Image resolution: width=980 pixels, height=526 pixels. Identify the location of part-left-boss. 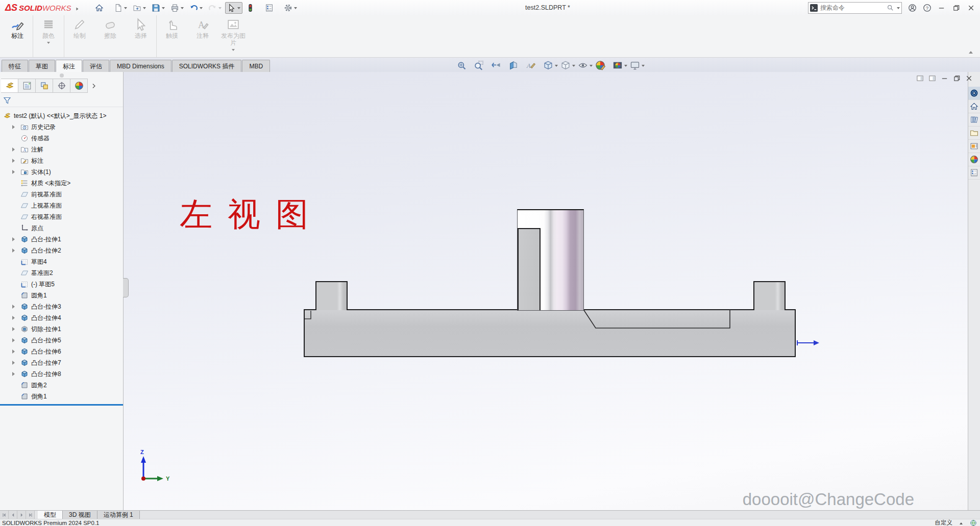
(332, 296).